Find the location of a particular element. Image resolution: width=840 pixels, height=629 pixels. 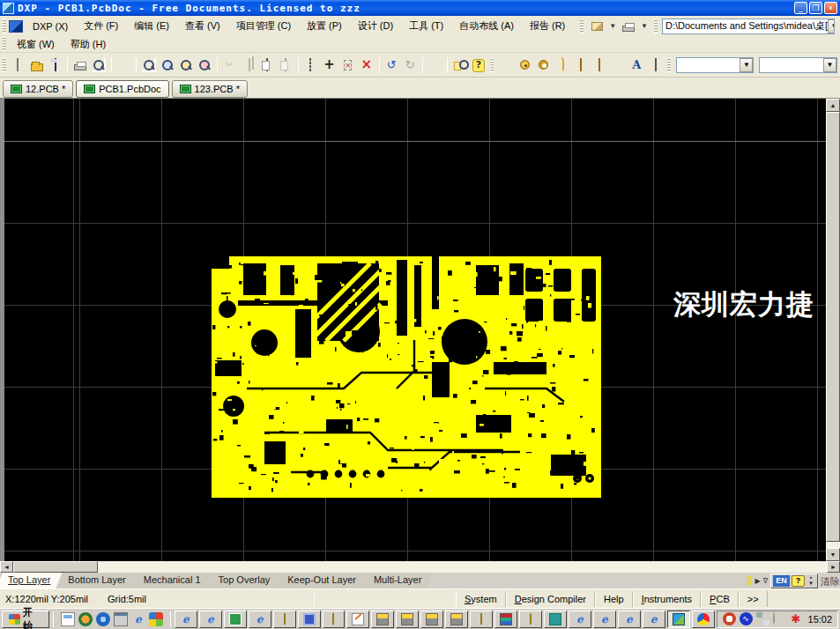

language-options-icon: ▪▾ is located at coordinates (811, 581).